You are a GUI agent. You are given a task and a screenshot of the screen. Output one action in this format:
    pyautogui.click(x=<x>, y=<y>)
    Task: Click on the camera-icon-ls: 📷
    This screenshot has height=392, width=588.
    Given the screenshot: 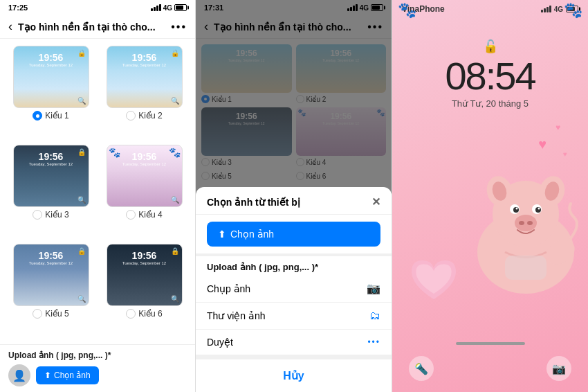 What is the action you would take?
    pyautogui.click(x=559, y=368)
    